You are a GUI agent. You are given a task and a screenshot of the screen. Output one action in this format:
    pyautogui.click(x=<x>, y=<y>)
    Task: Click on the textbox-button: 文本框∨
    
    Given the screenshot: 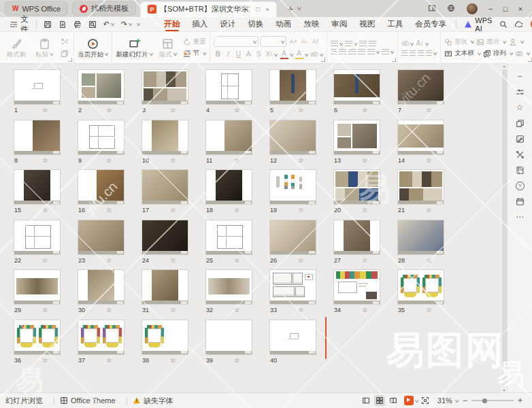 What is the action you would take?
    pyautogui.click(x=463, y=53)
    